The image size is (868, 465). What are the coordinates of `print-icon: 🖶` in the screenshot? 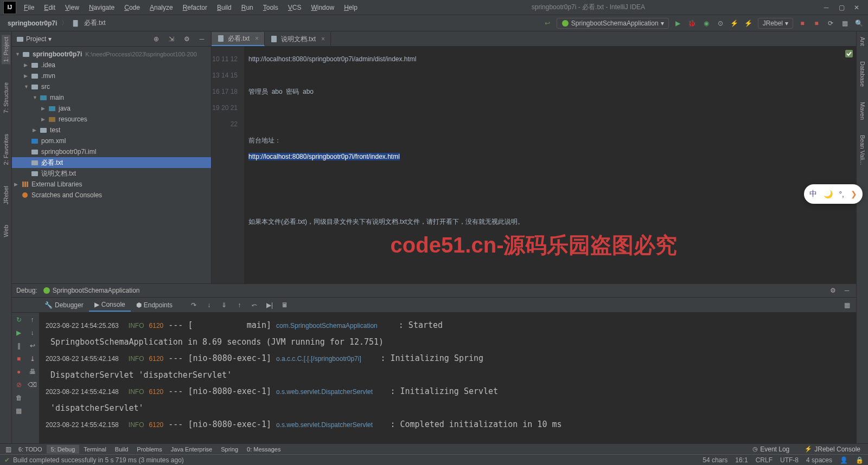 It's located at (33, 372).